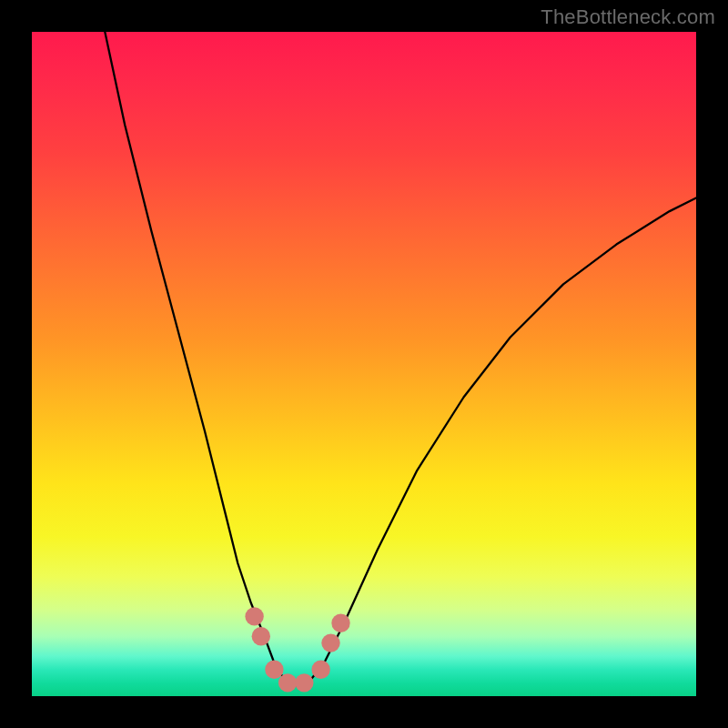 Image resolution: width=728 pixels, height=728 pixels. Describe the element at coordinates (297, 650) in the screenshot. I see `highlight-dots` at that location.